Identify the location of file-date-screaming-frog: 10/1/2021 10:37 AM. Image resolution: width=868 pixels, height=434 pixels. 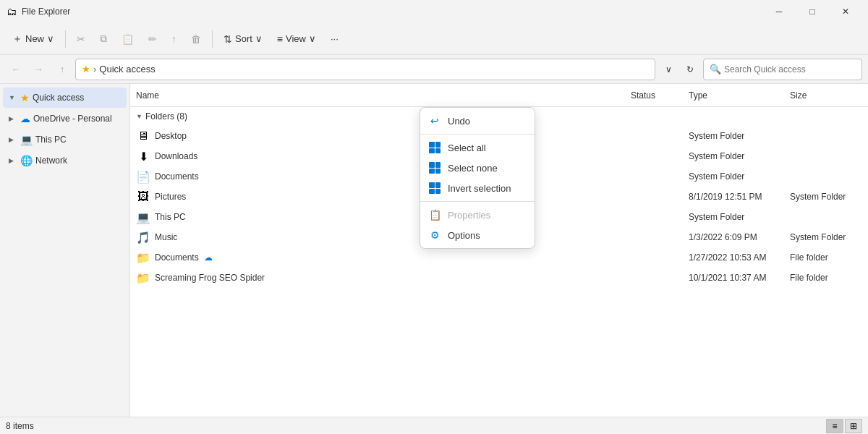
(739, 278).